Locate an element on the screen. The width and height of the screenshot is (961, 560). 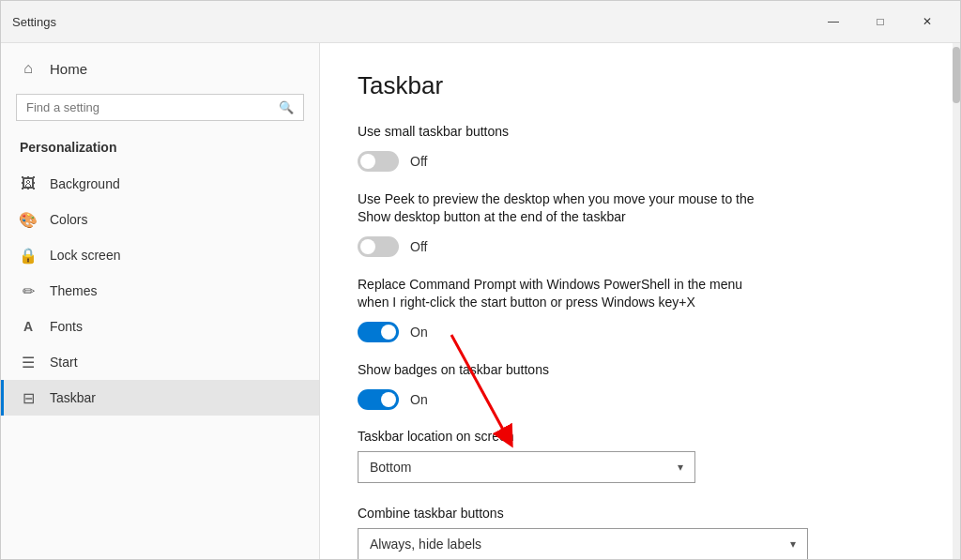
combine-buttons-container: Combine taskbar buttons Always, hide lab… is located at coordinates (636, 533).